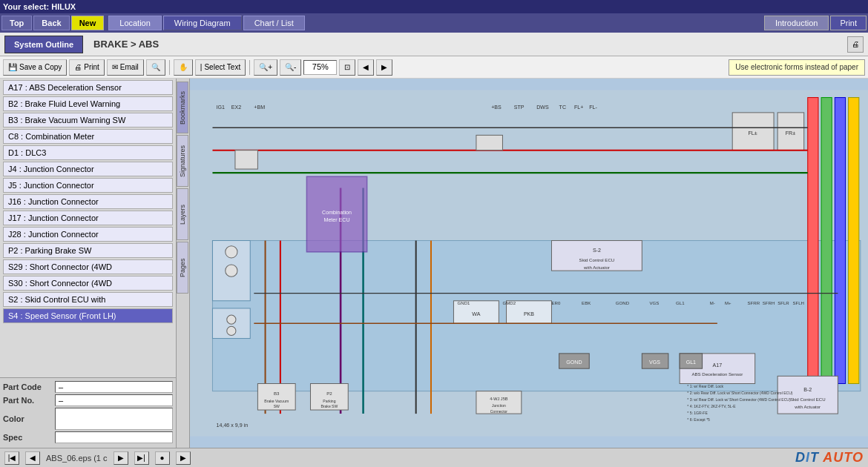  I want to click on title-bar: Your select: HILUX, so click(434, 7).